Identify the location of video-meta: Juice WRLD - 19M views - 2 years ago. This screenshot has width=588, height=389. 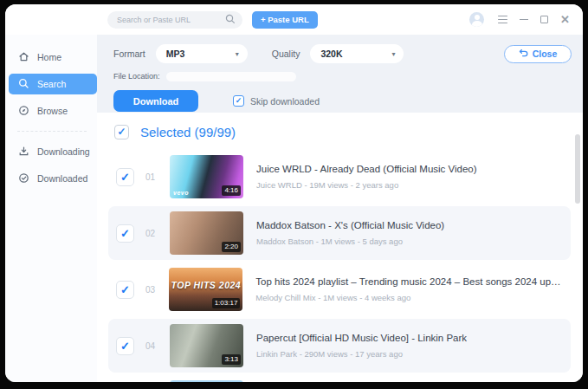
(367, 185).